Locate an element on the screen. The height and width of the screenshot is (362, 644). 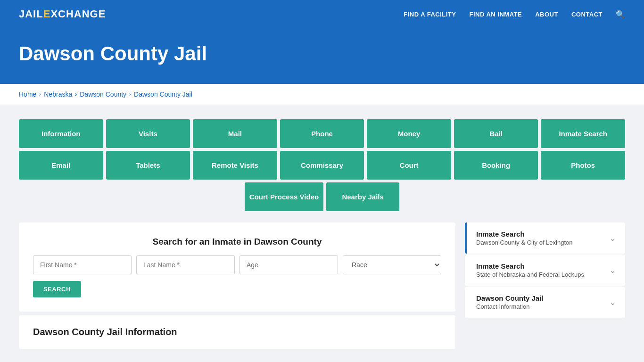
sidebar-card-header-1: Inmate Search Dawson County & City of Le… is located at coordinates (545, 238).